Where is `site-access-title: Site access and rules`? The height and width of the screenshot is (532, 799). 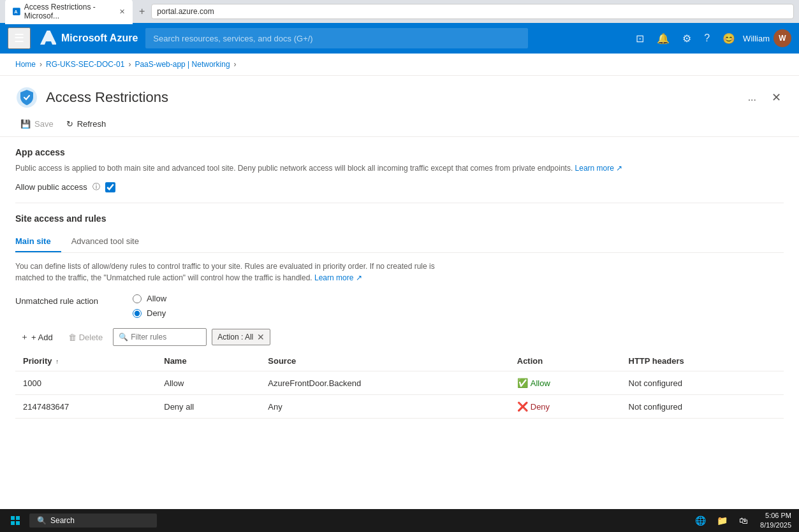 site-access-title: Site access and rules is located at coordinates (399, 219).